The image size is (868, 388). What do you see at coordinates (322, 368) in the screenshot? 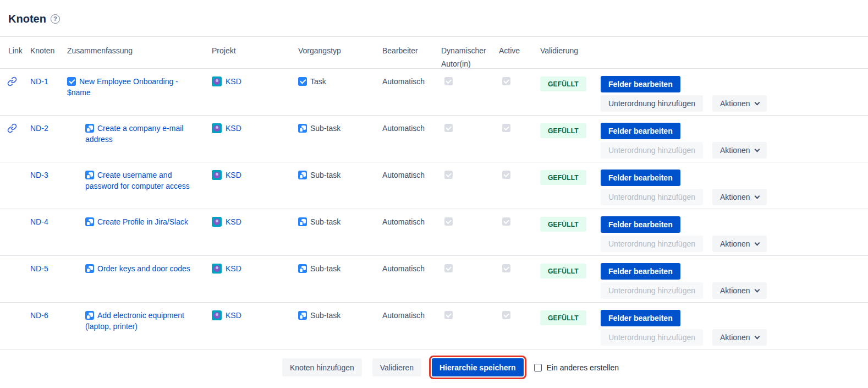
I see `add-node-button: Knoten hinzufügen` at bounding box center [322, 368].